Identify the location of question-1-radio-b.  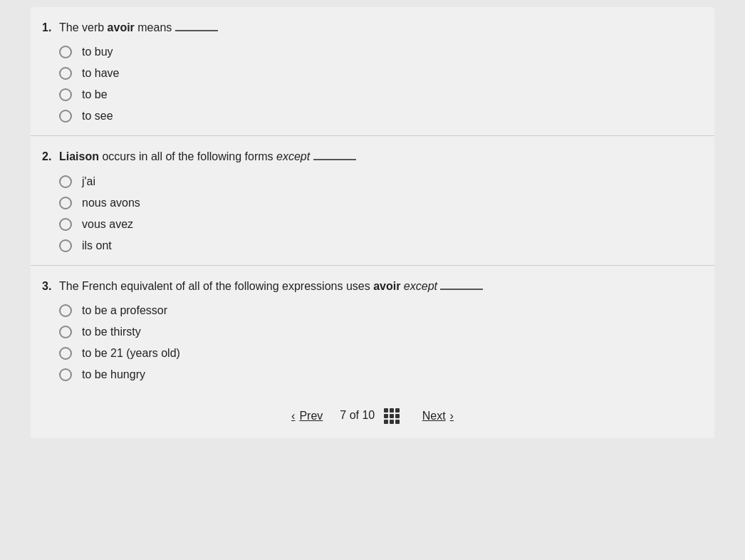
(66, 73).